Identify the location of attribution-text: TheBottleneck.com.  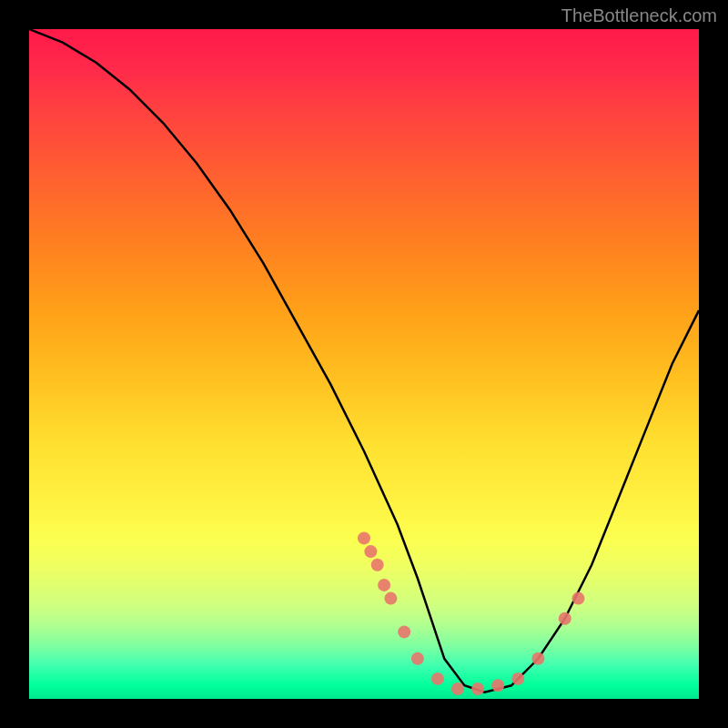
(639, 16).